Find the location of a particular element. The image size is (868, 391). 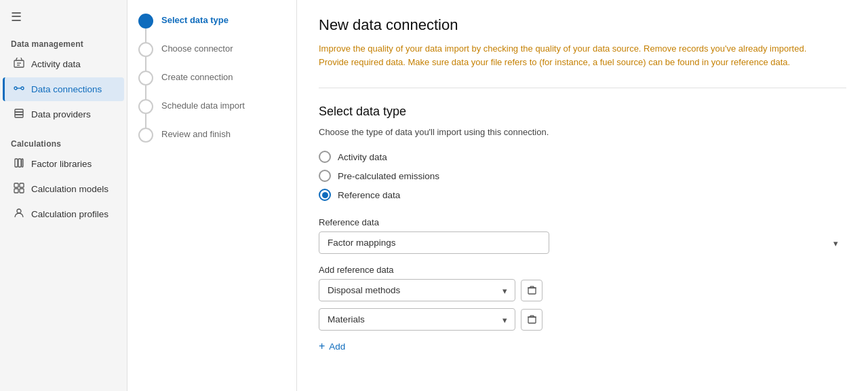

sidebar-item-activity-data: Activity data is located at coordinates (64, 64).